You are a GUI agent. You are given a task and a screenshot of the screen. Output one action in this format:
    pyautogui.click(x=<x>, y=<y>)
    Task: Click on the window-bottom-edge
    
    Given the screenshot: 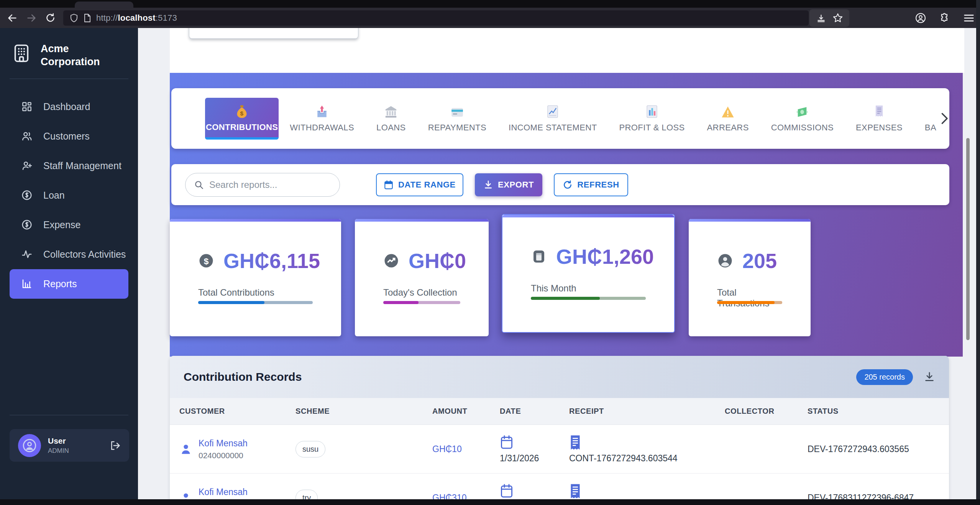 What is the action you would take?
    pyautogui.click(x=490, y=502)
    